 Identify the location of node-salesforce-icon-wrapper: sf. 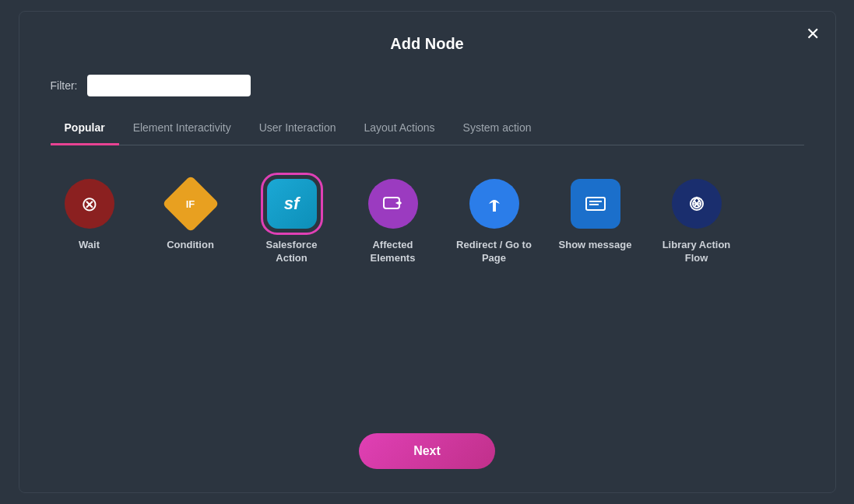
(292, 204).